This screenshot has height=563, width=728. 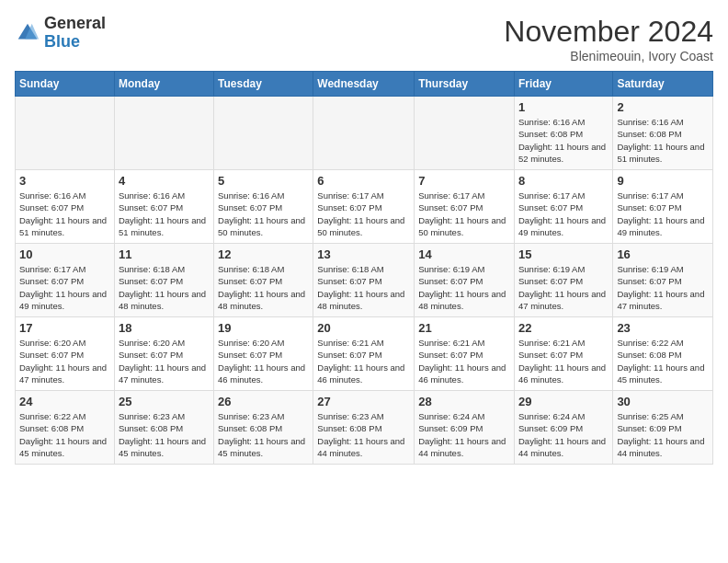 I want to click on day-number: 29, so click(x=563, y=401).